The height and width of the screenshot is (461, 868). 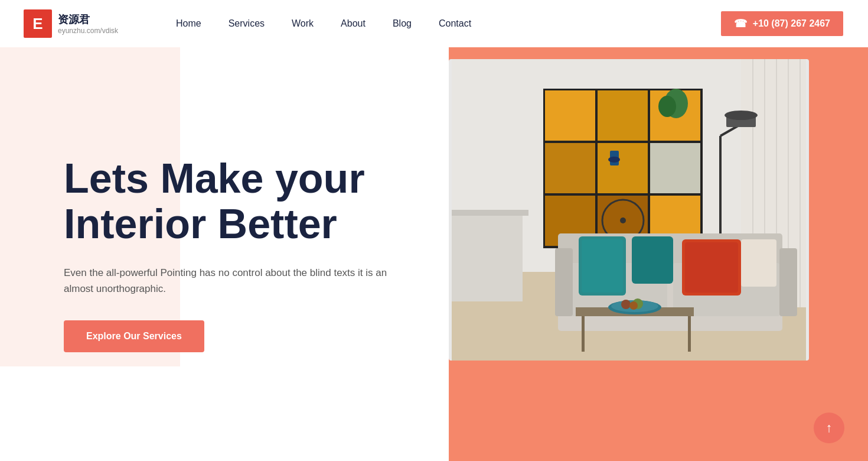 What do you see at coordinates (353, 24) in the screenshot?
I see `nav-item-about: About` at bounding box center [353, 24].